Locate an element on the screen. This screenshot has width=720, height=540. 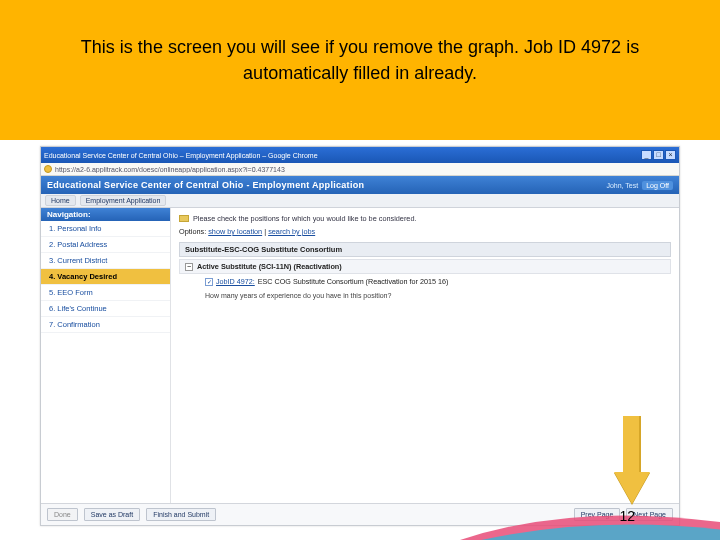
window-controls: _ □ × is located at coordinates (658, 155).